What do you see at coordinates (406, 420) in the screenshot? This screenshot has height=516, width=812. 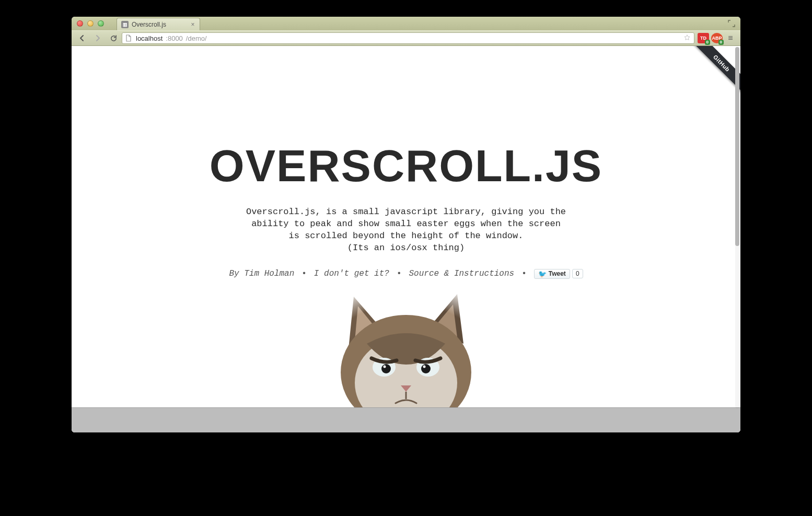 I see `footer-band` at bounding box center [406, 420].